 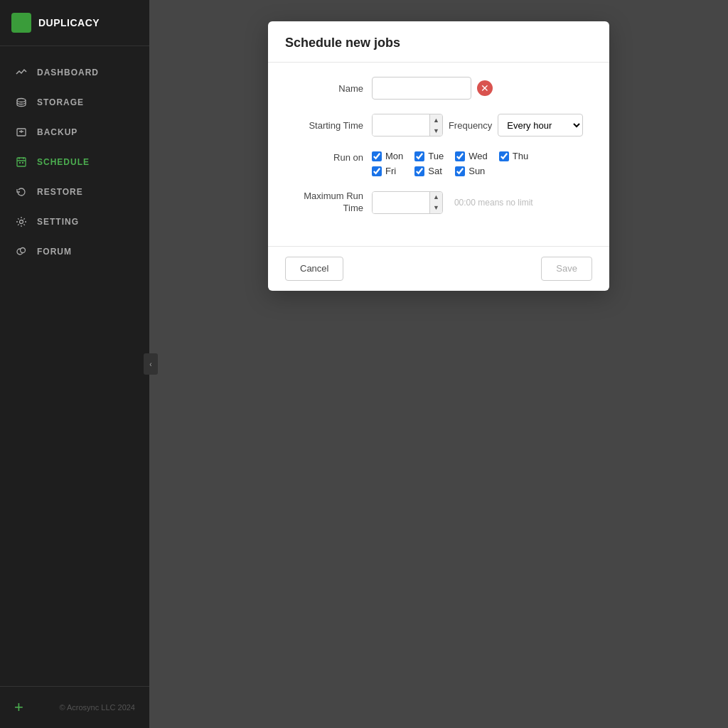 I want to click on footer-copyright: © Acrosync LLC 2024, so click(x=97, y=707).